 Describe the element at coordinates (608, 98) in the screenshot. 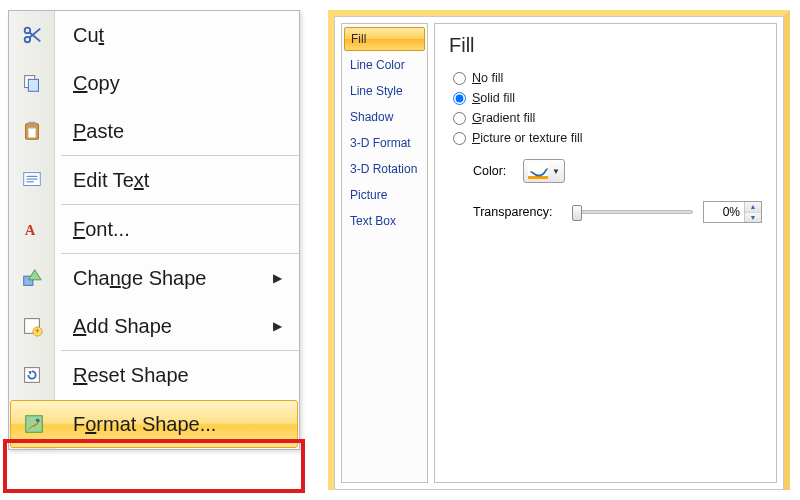

I see `fill-option-solid-fill: Solid fill` at that location.